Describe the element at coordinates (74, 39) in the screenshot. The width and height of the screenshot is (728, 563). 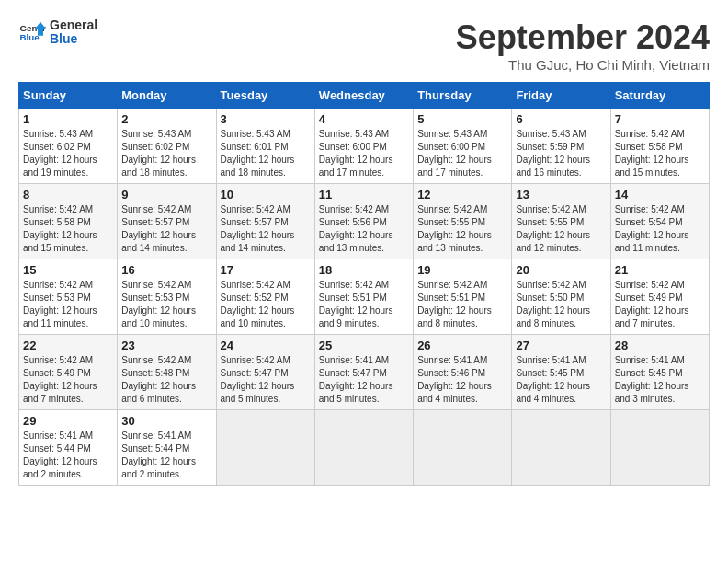
I see `logo-line2: Blue` at that location.